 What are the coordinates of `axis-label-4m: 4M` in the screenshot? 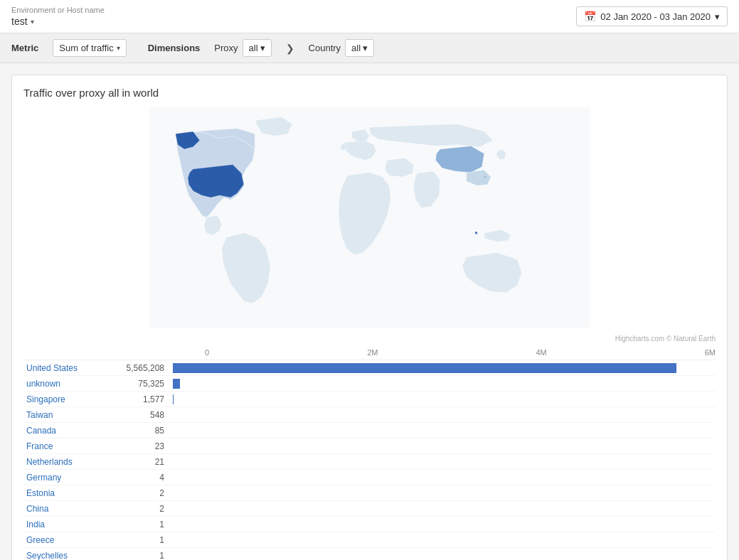 It's located at (541, 352).